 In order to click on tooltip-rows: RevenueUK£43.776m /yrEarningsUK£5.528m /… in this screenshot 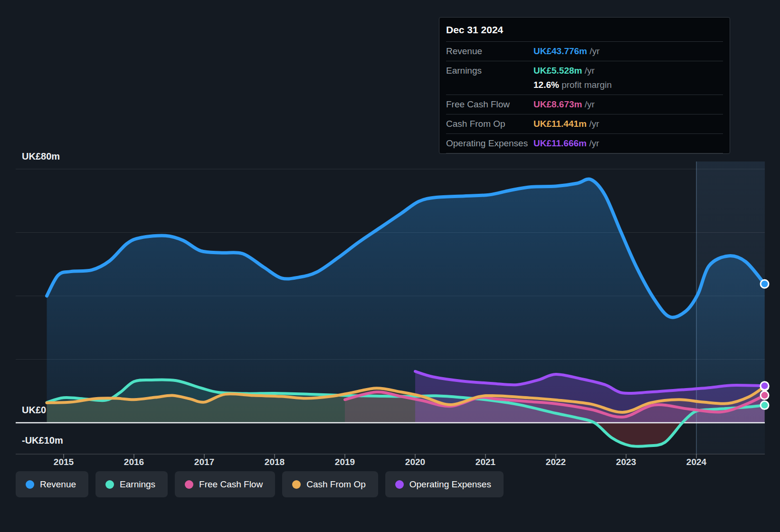, I will do `click(584, 98)`.